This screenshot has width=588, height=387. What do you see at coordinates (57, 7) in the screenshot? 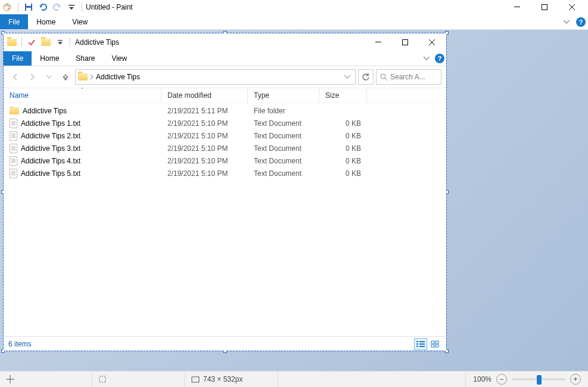
I see `redo-button` at bounding box center [57, 7].